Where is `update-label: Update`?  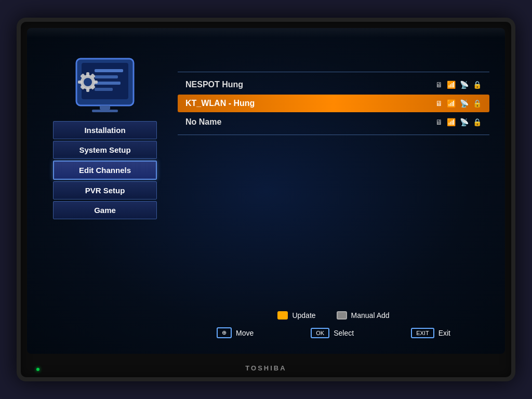
update-label: Update is located at coordinates (303, 315).